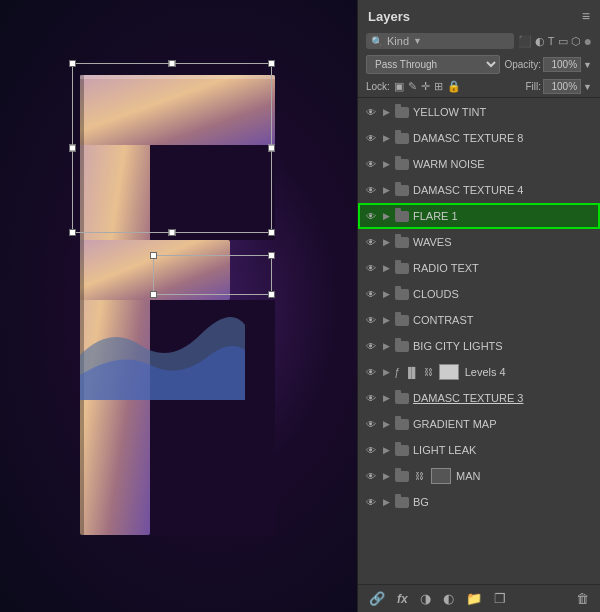  Describe the element at coordinates (440, 41) in the screenshot. I see `search-box: 🔍 Kind ▼` at that location.